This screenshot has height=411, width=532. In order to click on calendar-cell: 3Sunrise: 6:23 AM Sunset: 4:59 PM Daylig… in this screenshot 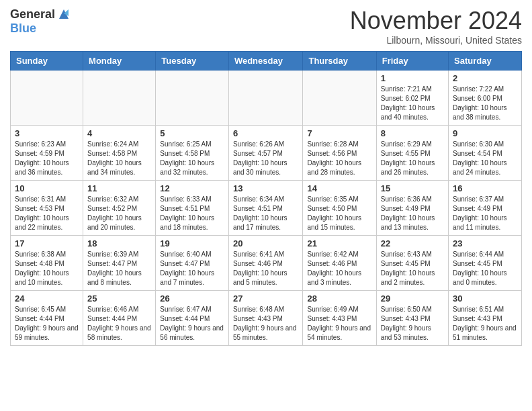, I will do `click(47, 153)`.